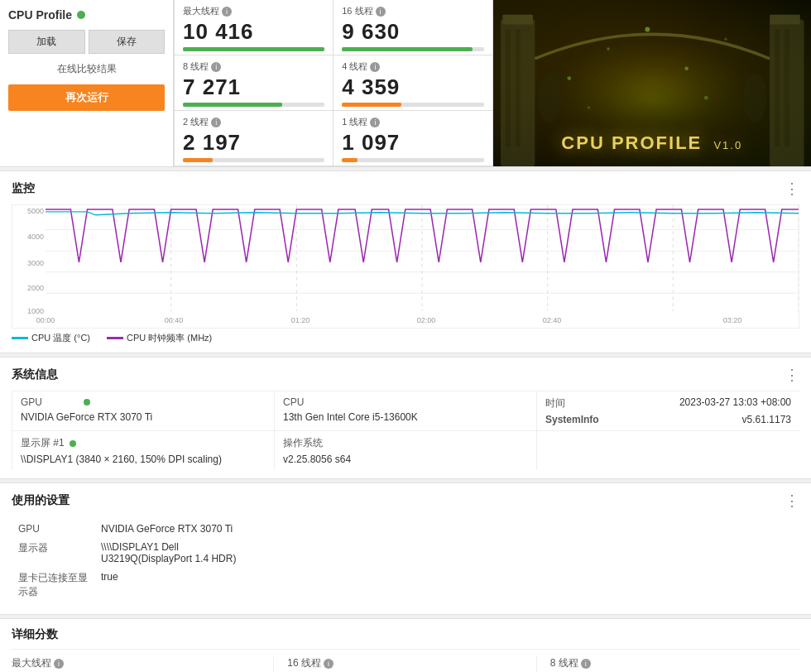 This screenshot has height=672, width=811. I want to click on detail-section: 详细分数 最大线程 i 10 416 每帧的平均模拟时间 33.6 ms 16 …, so click(406, 646).